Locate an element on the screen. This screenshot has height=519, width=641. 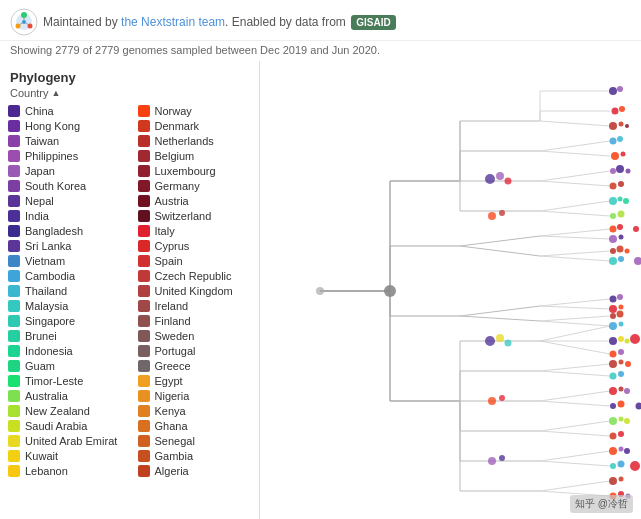
legend-item: Thailand is located at coordinates (66, 290).